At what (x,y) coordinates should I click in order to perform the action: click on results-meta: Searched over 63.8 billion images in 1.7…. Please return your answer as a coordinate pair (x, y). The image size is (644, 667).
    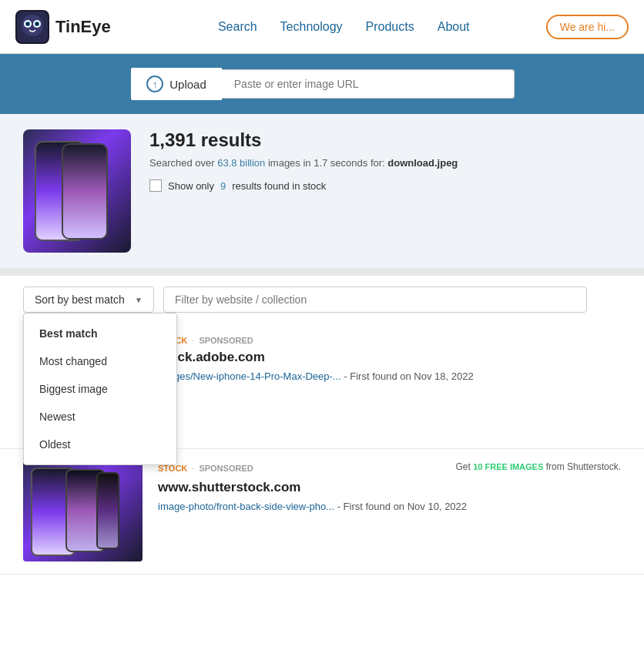
    Looking at the image, I should click on (385, 163).